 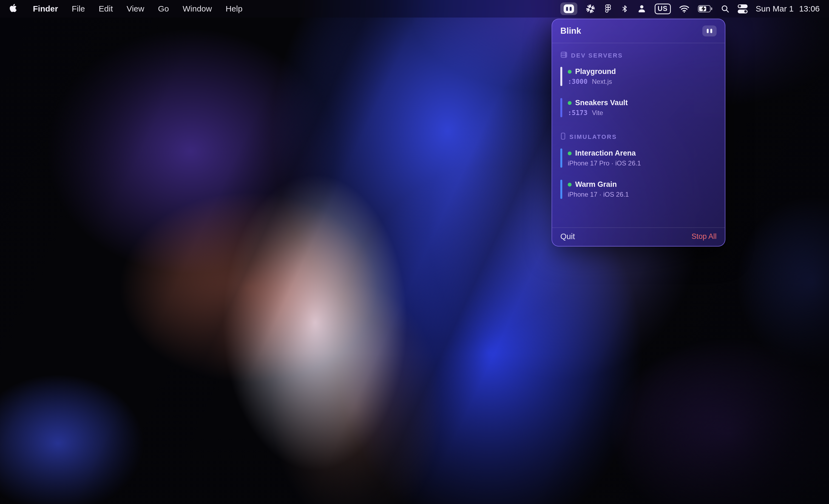 I want to click on menu-bar-clock: Sun Mar 1 13:06, so click(x=788, y=9).